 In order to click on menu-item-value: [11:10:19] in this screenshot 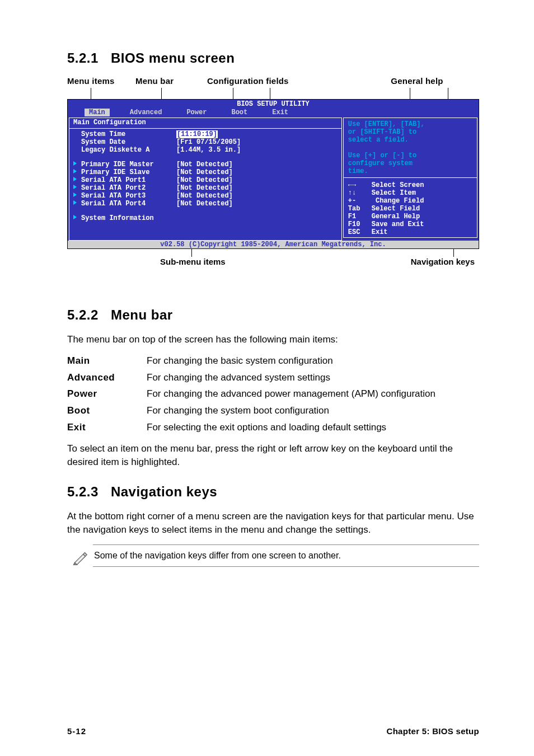, I will do `click(197, 134)`.